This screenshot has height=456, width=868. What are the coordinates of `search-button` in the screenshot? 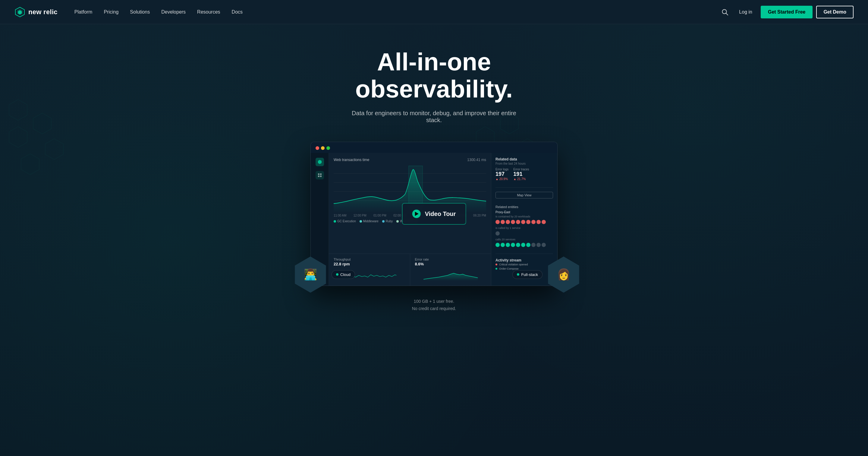 It's located at (725, 12).